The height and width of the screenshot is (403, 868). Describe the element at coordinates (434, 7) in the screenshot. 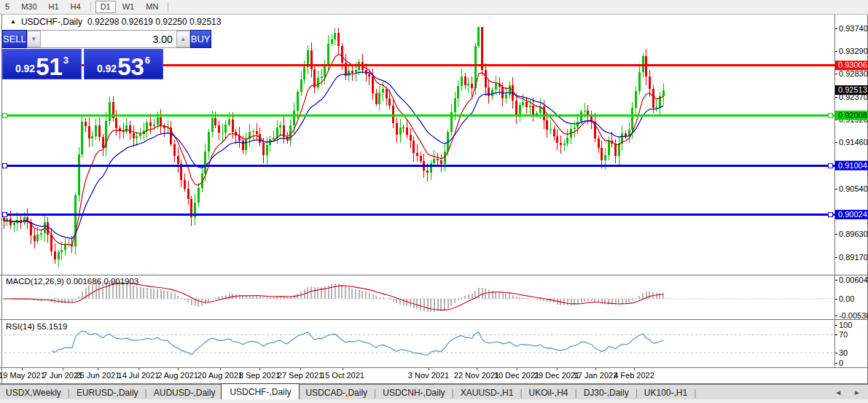

I see `timeframe-toolbar: 5M30H1H4D1W1MN` at that location.